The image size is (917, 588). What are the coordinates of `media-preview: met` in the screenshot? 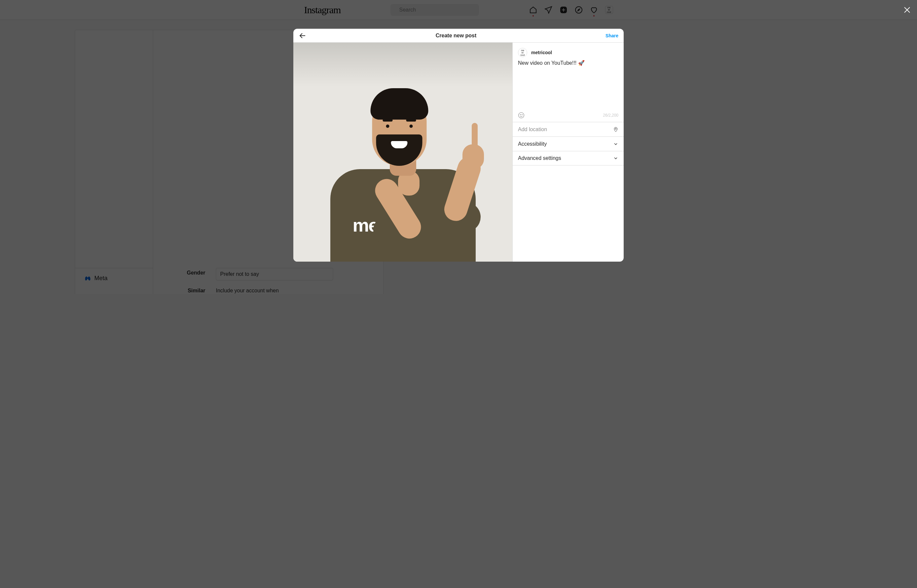 It's located at (376, 152).